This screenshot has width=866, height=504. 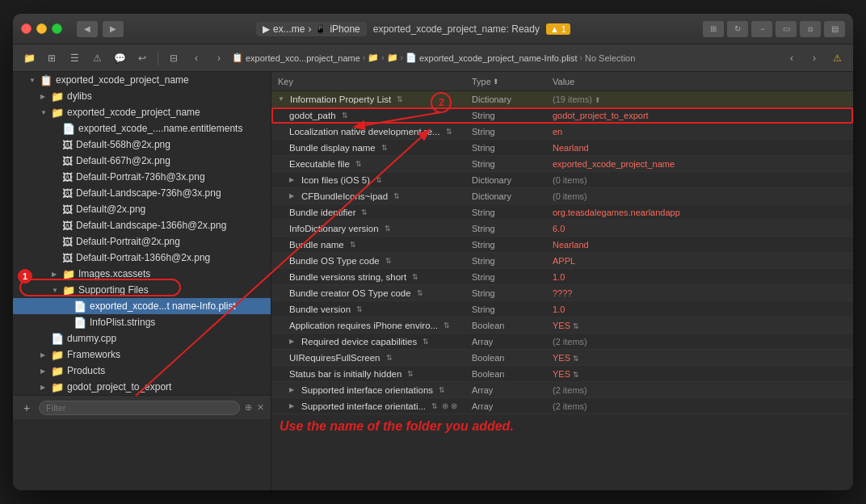 What do you see at coordinates (562, 261) in the screenshot?
I see `plist-row-ostype: Bundle OS Type code ⇅ String APPL` at bounding box center [562, 261].